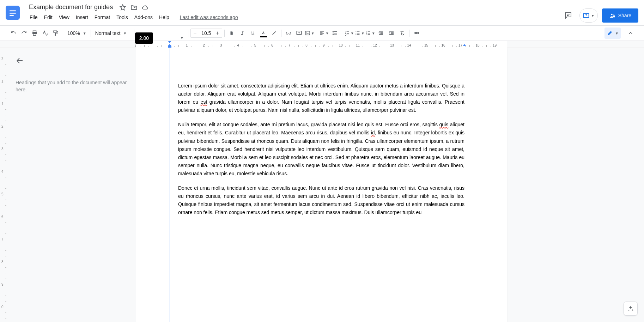 This screenshot has height=322, width=644. I want to click on menu-bar: File Edit View Insert Format Tools Add-o…, so click(293, 17).